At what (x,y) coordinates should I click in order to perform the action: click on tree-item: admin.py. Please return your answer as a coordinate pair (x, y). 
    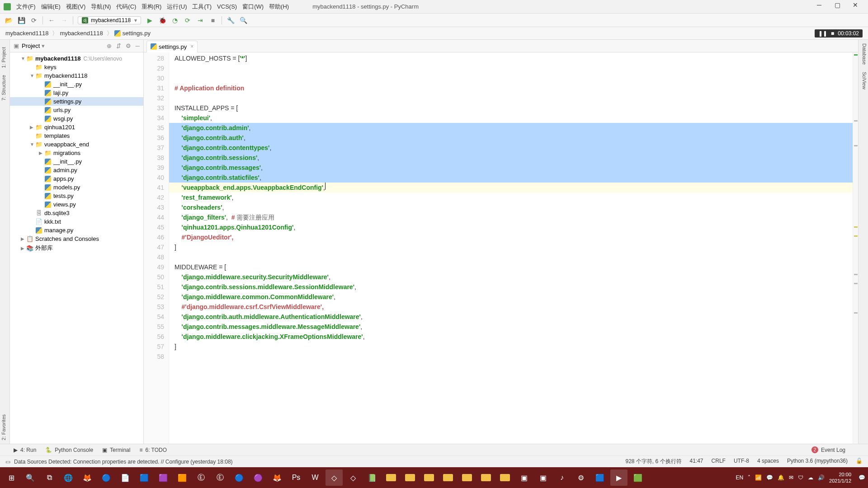
    Looking at the image, I should click on (77, 170).